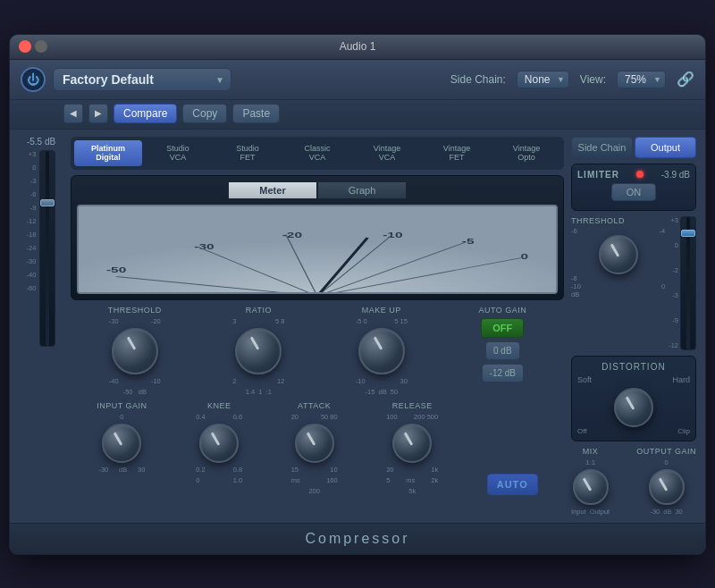  Describe the element at coordinates (382, 310) in the screenshot. I see `makeup-label: MAKE UP` at that location.